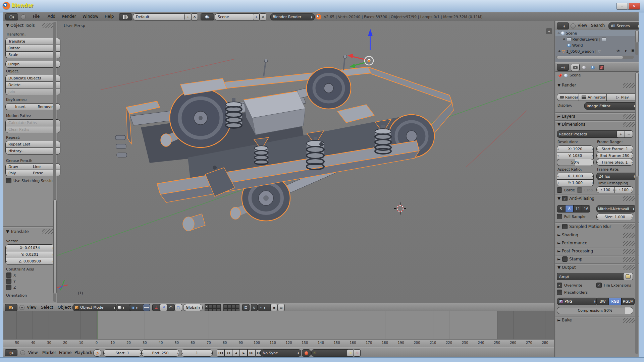  What do you see at coordinates (585, 190) in the screenshot?
I see `crop-row: Crop` at bounding box center [585, 190].